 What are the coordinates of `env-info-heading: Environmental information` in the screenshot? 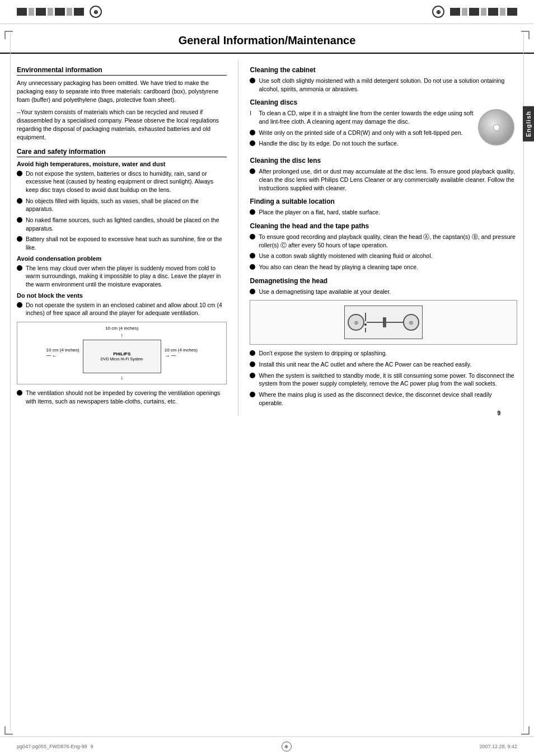 It's located at (122, 71).